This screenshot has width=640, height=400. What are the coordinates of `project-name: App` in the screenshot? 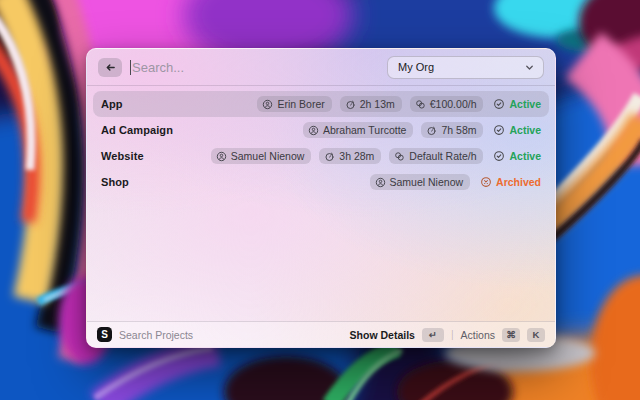 It's located at (112, 104).